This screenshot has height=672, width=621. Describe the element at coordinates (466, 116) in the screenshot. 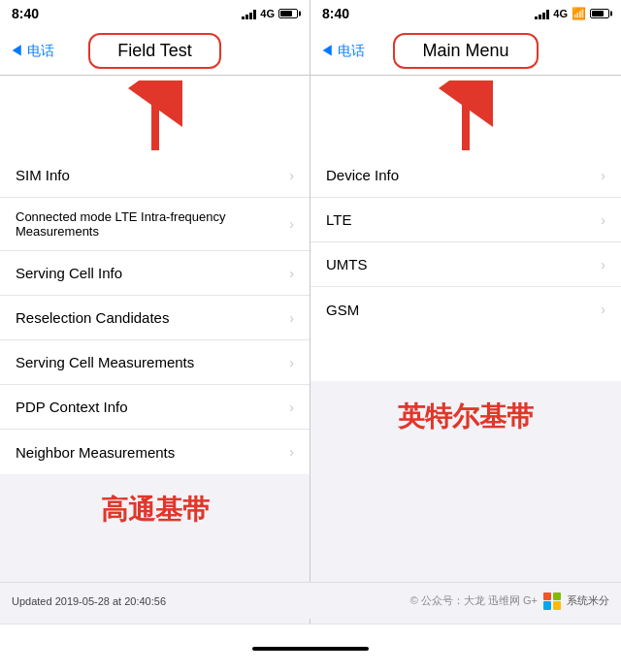

I see `right-up-arrow-icon` at that location.